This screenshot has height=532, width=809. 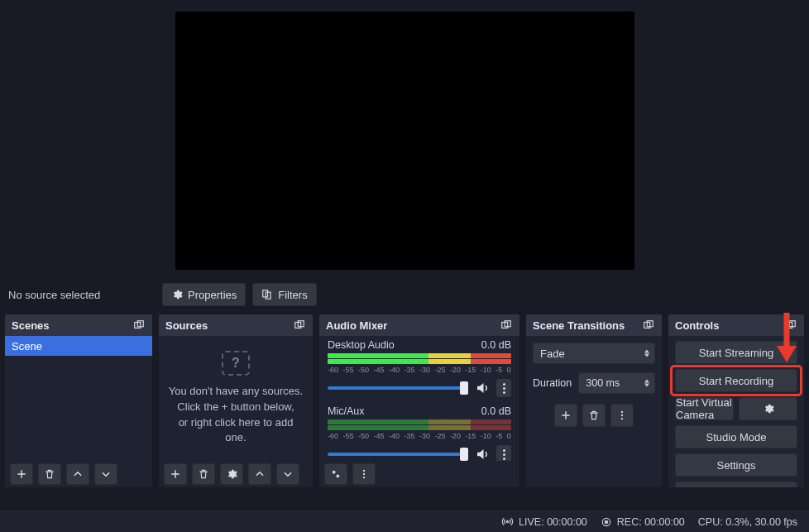 What do you see at coordinates (579, 326) in the screenshot?
I see `transitions-title: Scene Transitions` at bounding box center [579, 326].